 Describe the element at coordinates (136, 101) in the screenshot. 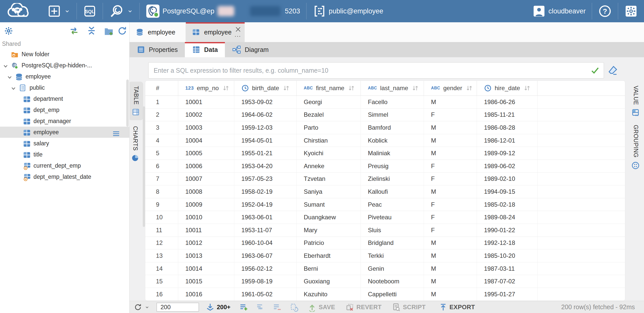

I see `presentation-tab-table: TABLE` at that location.